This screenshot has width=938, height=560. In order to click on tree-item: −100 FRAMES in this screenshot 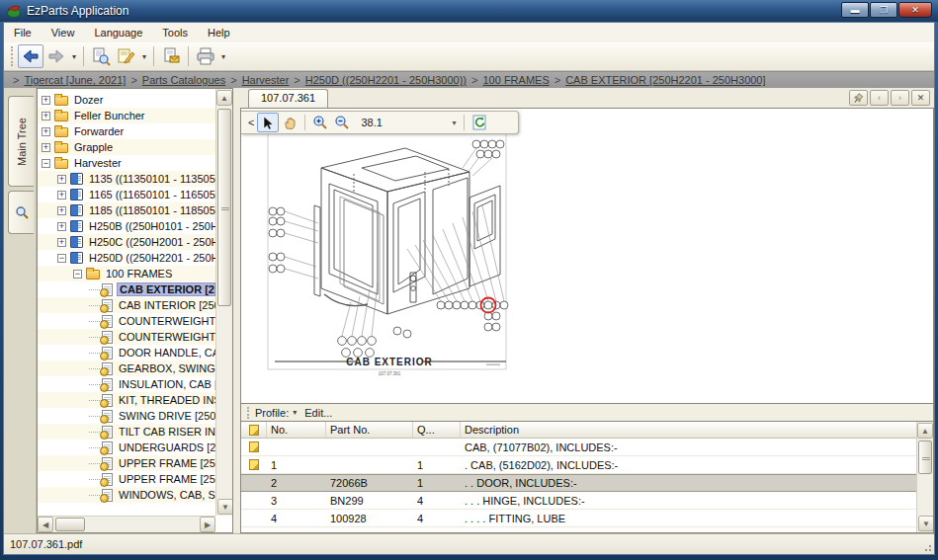, I will do `click(127, 274)`.